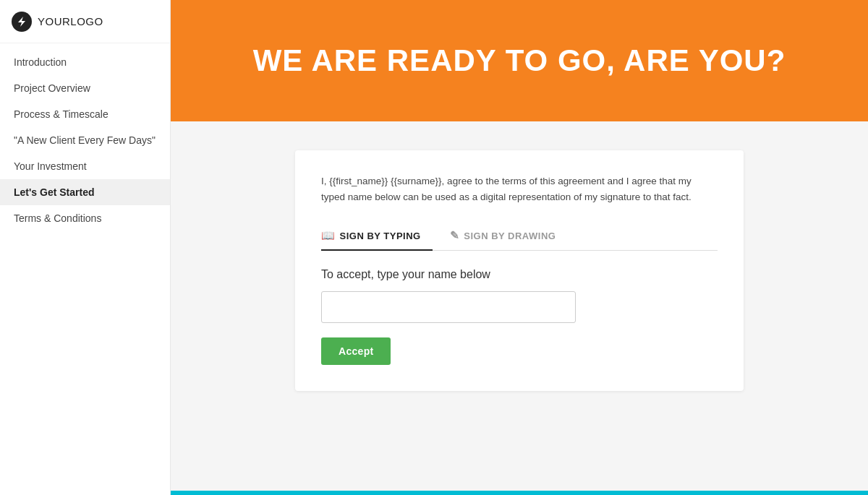  I want to click on form-label: To accept, type your name below, so click(519, 275).